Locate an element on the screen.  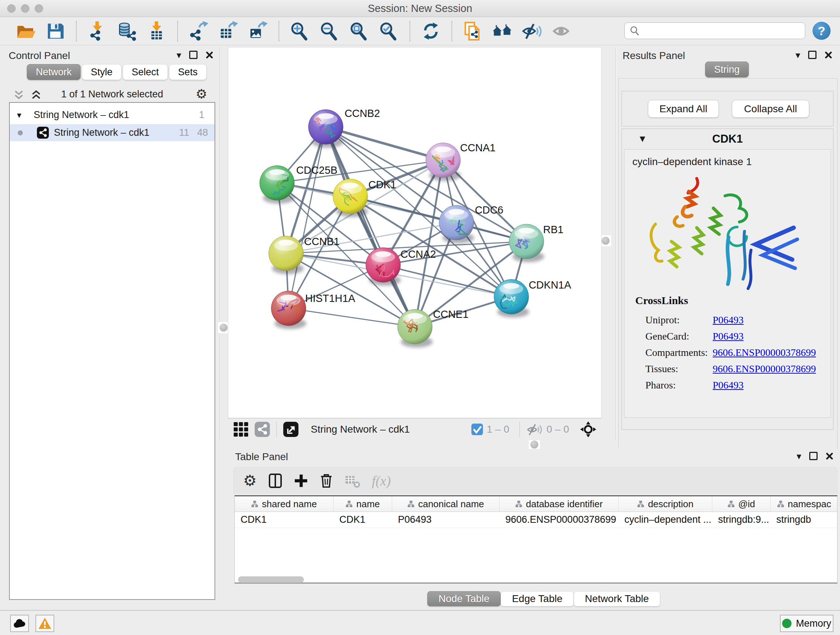
network-node-CCNE1 is located at coordinates (415, 329).